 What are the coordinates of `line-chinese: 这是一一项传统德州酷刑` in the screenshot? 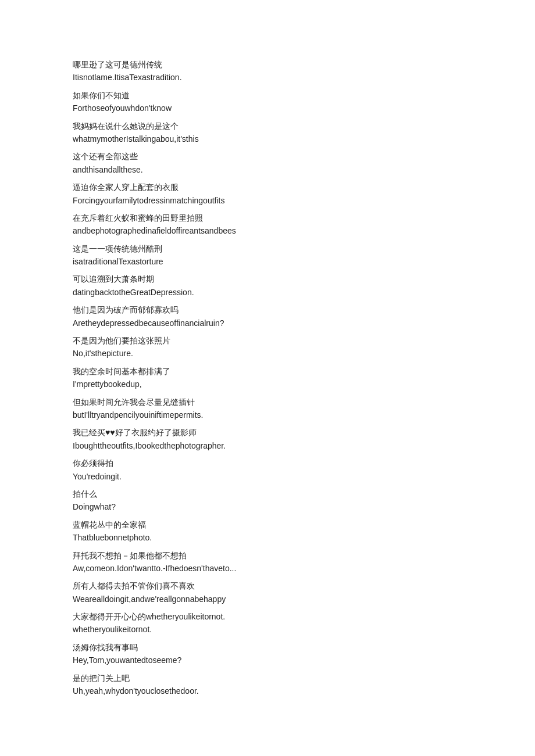 It's located at (268, 249).